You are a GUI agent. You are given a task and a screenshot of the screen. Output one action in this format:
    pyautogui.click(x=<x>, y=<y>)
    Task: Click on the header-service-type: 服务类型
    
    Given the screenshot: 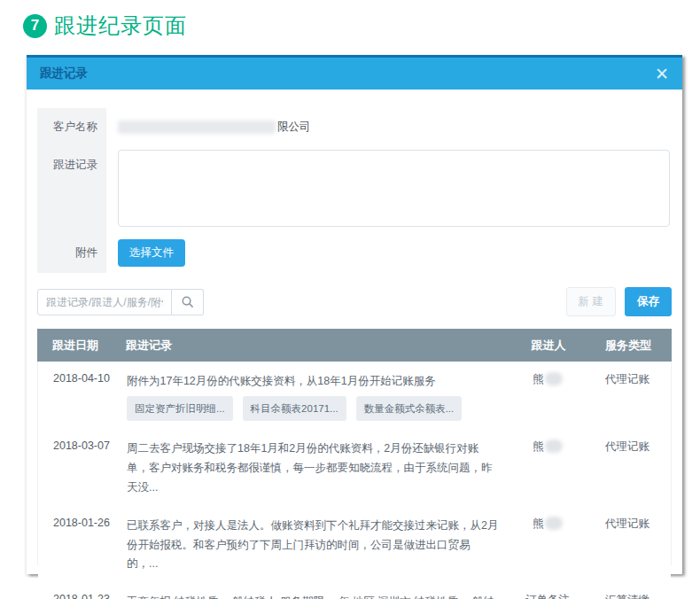 What is the action you would take?
    pyautogui.click(x=628, y=346)
    